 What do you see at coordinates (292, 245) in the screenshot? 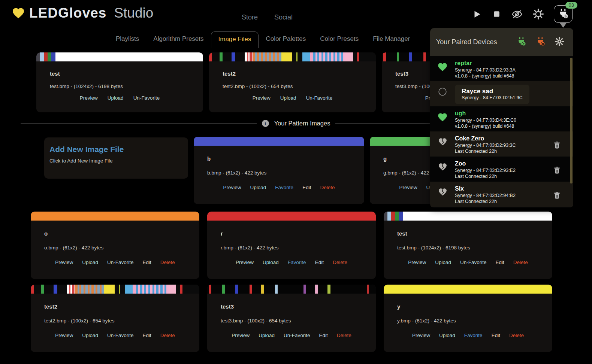
I see `image-file-card: rr.bmp - (61x2) - 422 bytesPreviewUpload…` at bounding box center [292, 245].